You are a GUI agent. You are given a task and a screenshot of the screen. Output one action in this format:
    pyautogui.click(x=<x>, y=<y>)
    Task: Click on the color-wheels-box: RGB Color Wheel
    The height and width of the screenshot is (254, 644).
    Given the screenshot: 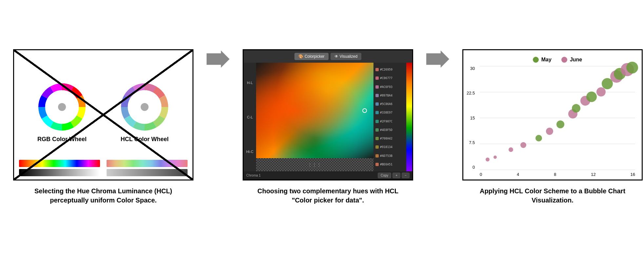 What is the action you would take?
    pyautogui.click(x=103, y=115)
    